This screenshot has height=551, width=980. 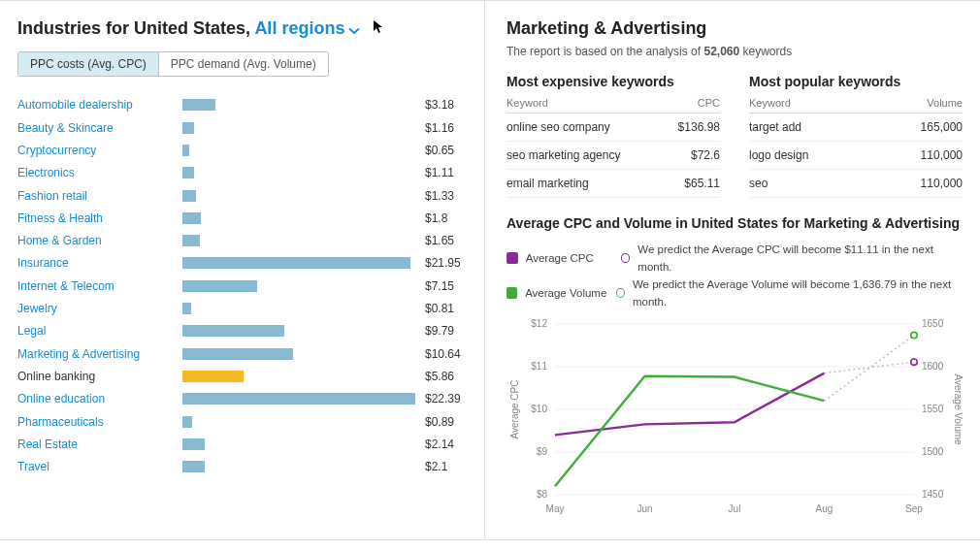 I want to click on industry-label: Marketing & Advertising, so click(x=100, y=354).